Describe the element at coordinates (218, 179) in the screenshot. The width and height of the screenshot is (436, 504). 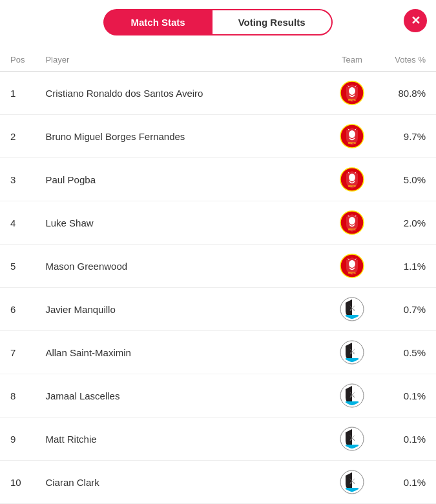
I see `table-row: 3 Paul Pogba MUFC 5.0%` at that location.